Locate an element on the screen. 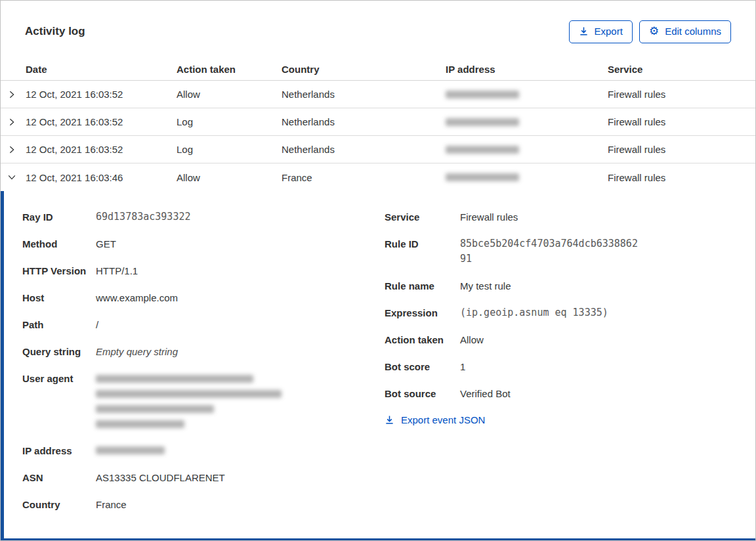 The height and width of the screenshot is (541, 756). export-button-label: Export is located at coordinates (609, 32).